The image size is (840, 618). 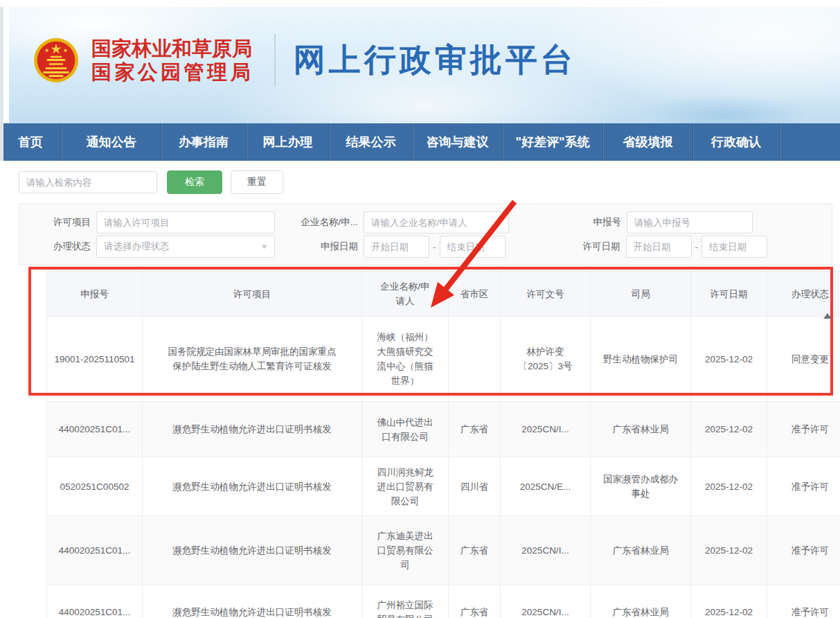 What do you see at coordinates (425, 247) in the screenshot?
I see `filter-row-2: 办理状态 请选择办理状态 ▼ 申报日期 - 许可日期 -` at bounding box center [425, 247].